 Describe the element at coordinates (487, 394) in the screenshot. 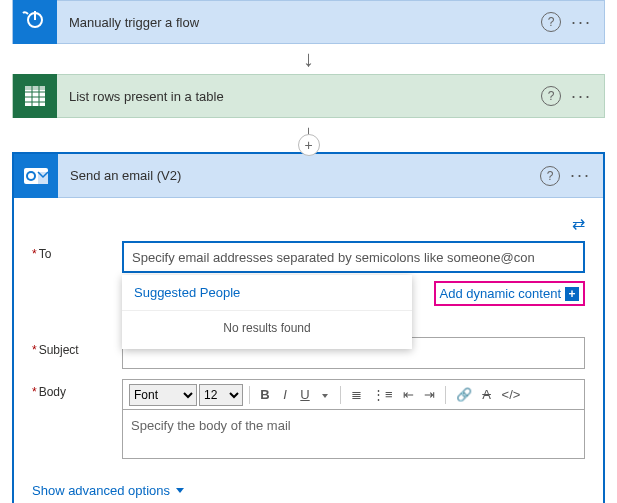

I see `clear-format-button: A` at that location.